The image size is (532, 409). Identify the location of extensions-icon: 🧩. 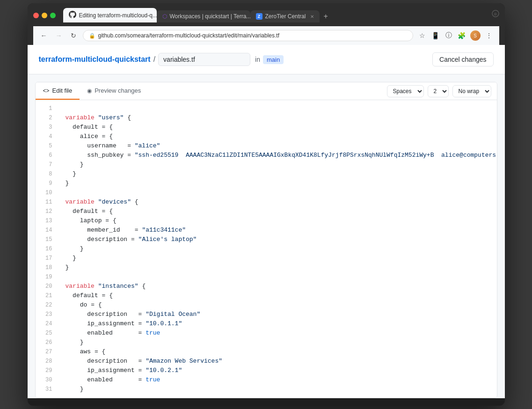
(462, 36).